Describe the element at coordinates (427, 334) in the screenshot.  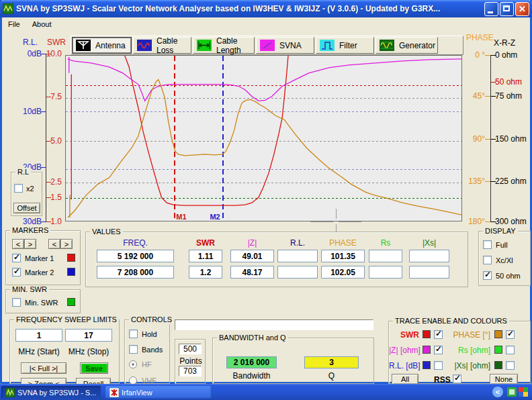
I see `trace-swr-swatch` at that location.